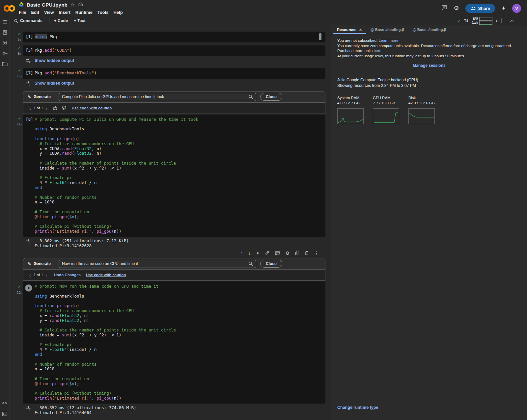 This screenshot has height=420, width=527. What do you see at coordinates (250, 253) in the screenshot?
I see `move-cell-down-icon: ↓` at bounding box center [250, 253].